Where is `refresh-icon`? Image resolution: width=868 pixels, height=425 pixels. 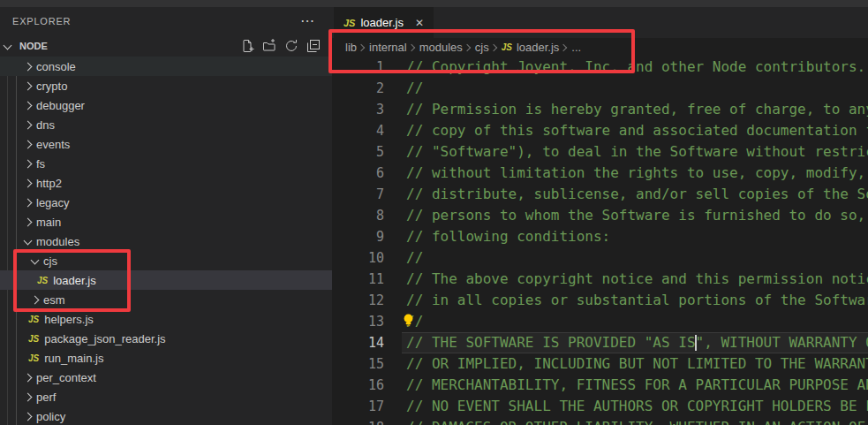
refresh-icon is located at coordinates (291, 46).